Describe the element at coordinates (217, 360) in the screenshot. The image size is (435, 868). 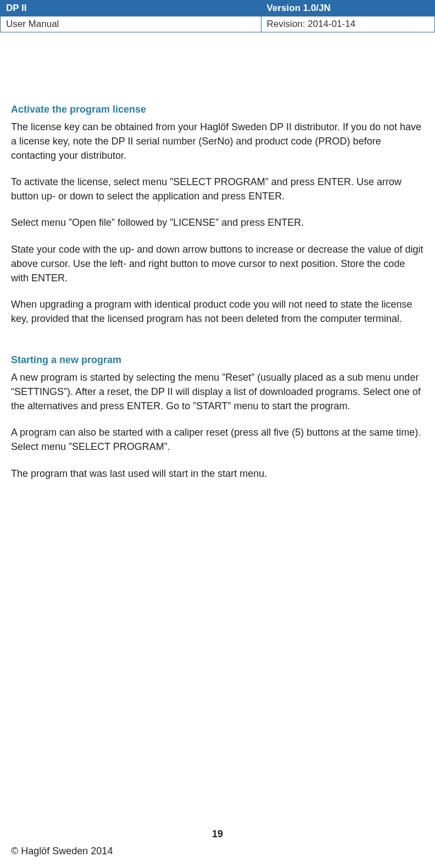
I see `section-heading: Starting a new program` at that location.